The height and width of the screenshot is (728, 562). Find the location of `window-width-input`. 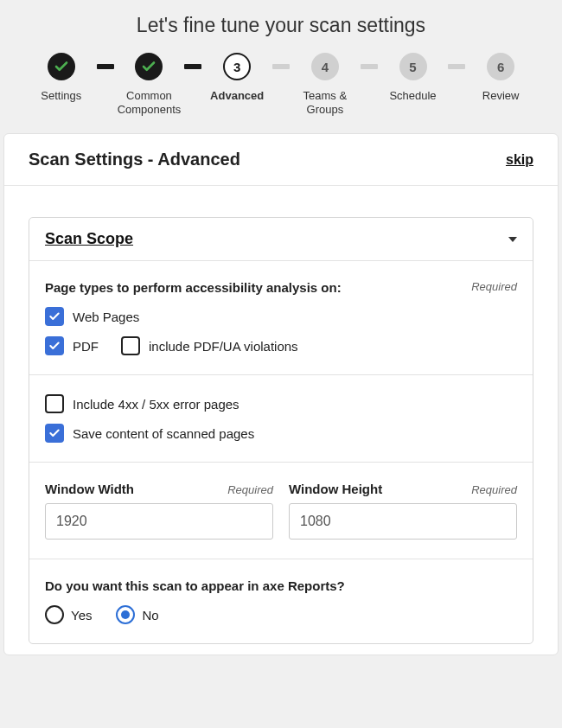

window-width-input is located at coordinates (159, 521).